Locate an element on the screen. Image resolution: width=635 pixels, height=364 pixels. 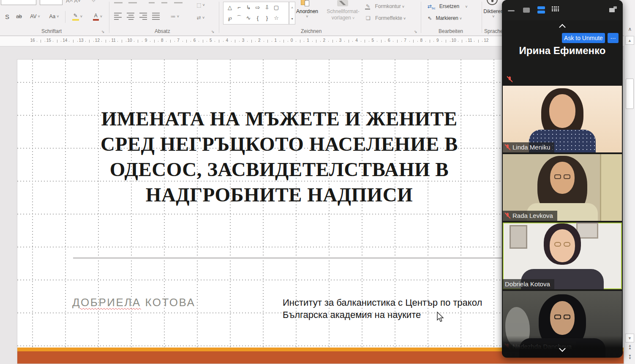
ruler-number: 6 is located at coordinates (389, 41).